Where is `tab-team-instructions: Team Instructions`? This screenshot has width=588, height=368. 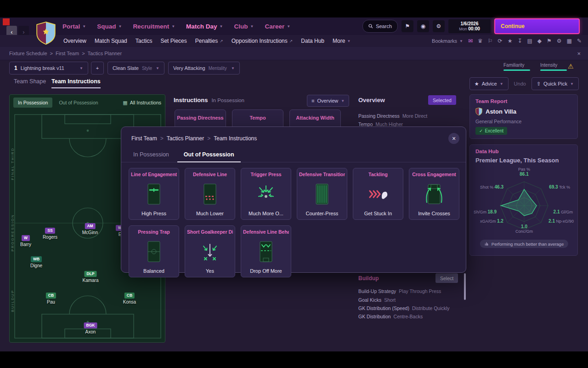
tab-team-instructions: Team Instructions is located at coordinates (76, 83).